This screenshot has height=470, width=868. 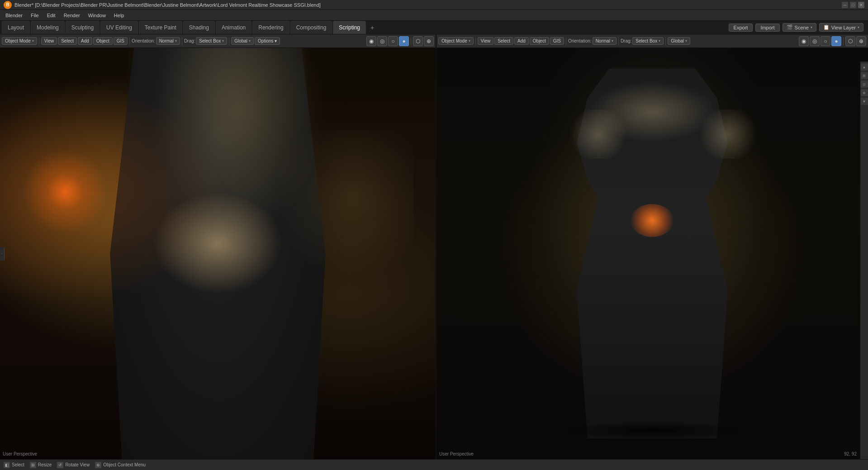 What do you see at coordinates (456, 454) in the screenshot?
I see `right-viewport-label: User Perspective` at bounding box center [456, 454].